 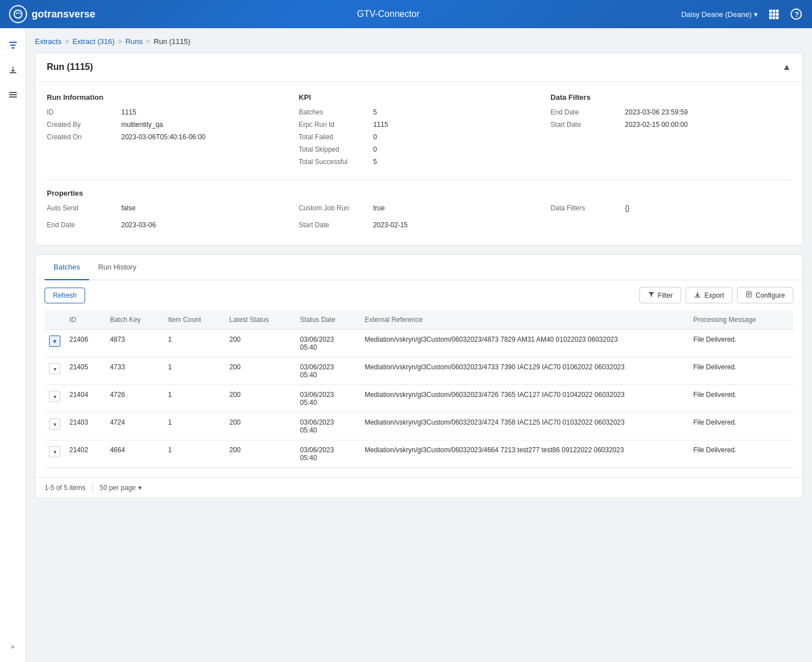 I want to click on sidebar-expand-label: », so click(x=12, y=647).